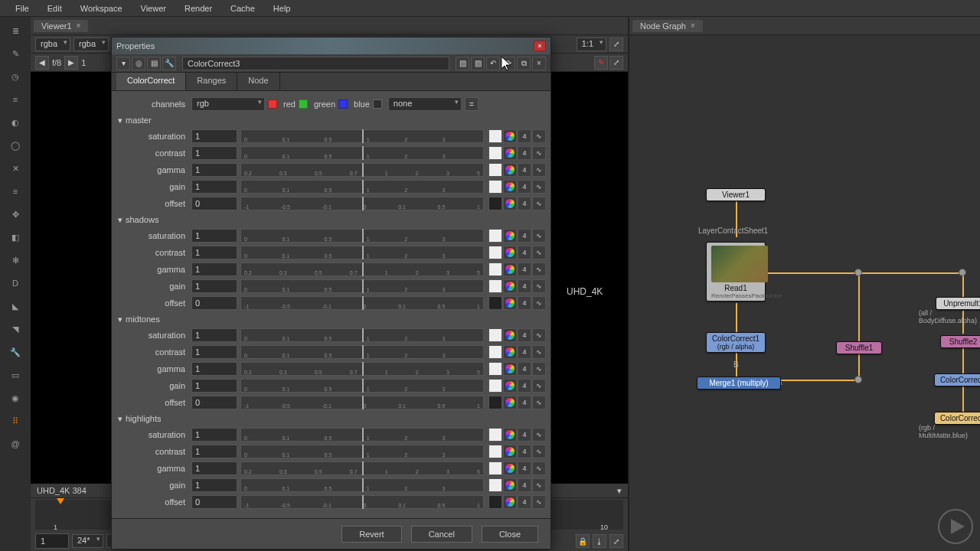 This screenshot has height=551, width=980. Describe the element at coordinates (214, 187) in the screenshot. I see `master-gain-input` at that location.